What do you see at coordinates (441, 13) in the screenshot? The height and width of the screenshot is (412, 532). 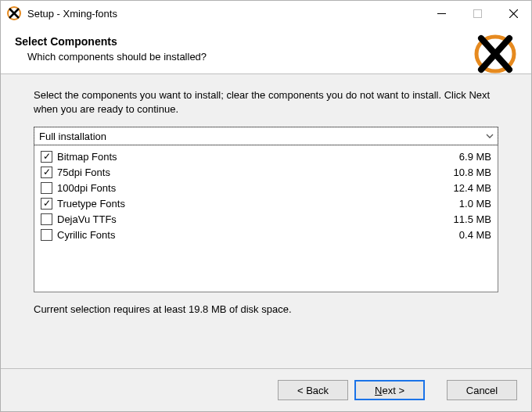 I see `minimize-button` at bounding box center [441, 13].